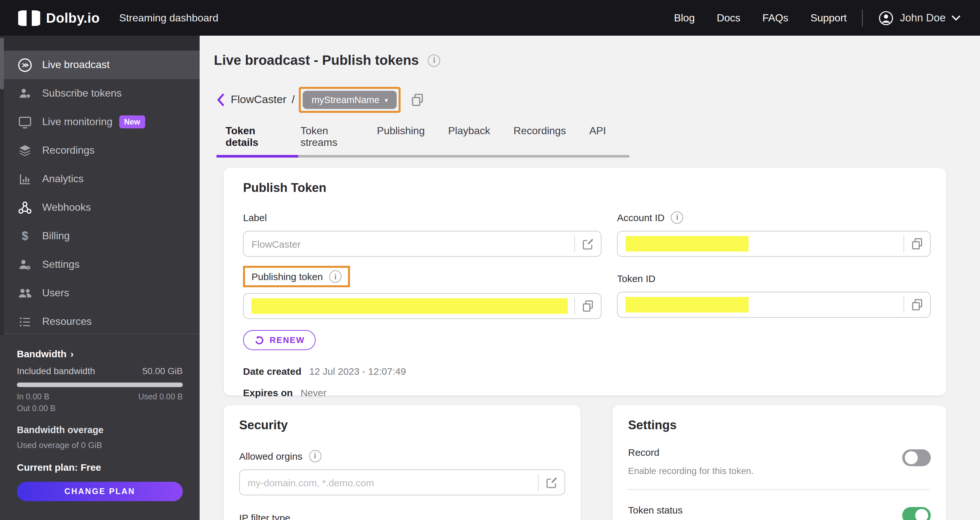 Image resolution: width=980 pixels, height=520 pixels. What do you see at coordinates (540, 142) in the screenshot?
I see `tab-recordings: Recordings` at bounding box center [540, 142].